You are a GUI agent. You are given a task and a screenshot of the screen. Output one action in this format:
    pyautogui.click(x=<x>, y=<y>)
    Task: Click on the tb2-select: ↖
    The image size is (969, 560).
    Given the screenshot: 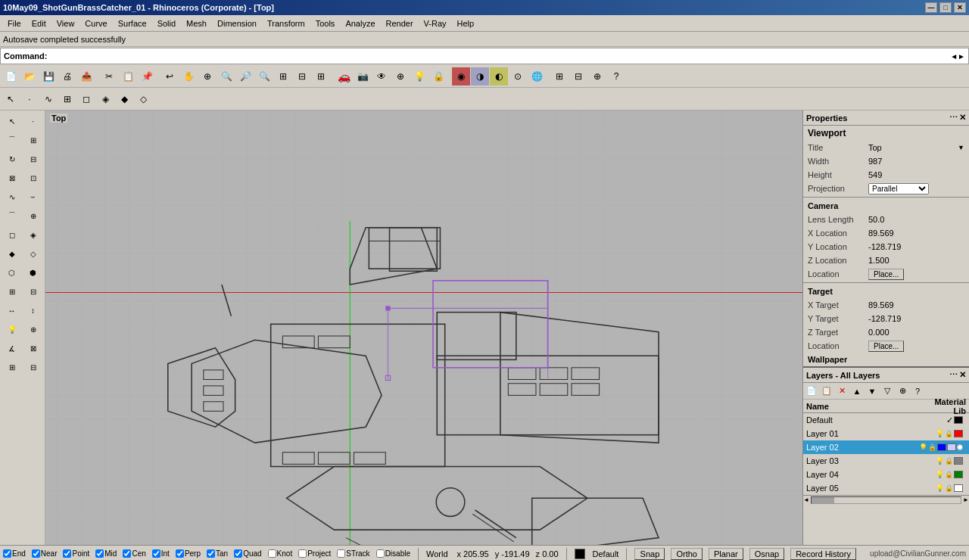 What is the action you would take?
    pyautogui.click(x=11, y=99)
    